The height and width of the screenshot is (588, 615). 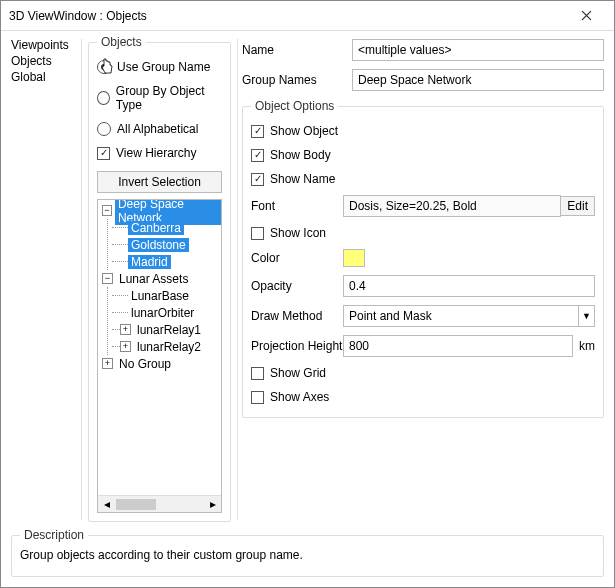 I want to click on description-legend: Description, so click(x=54, y=535).